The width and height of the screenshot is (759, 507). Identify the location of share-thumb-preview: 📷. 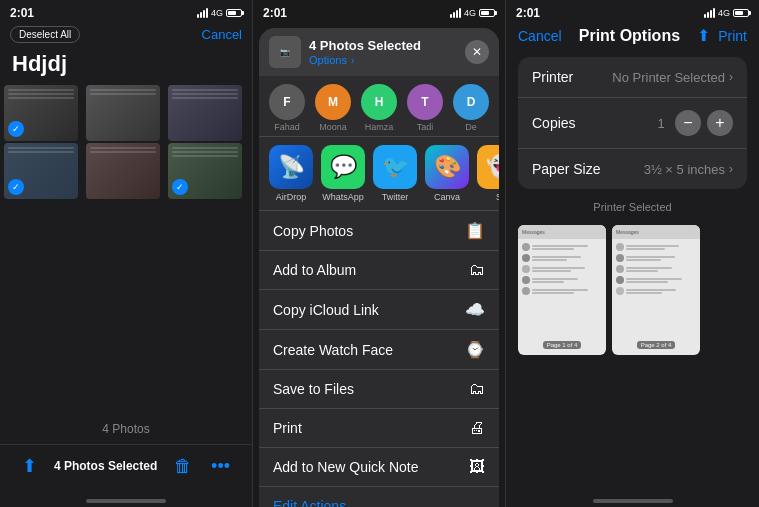
(285, 52).